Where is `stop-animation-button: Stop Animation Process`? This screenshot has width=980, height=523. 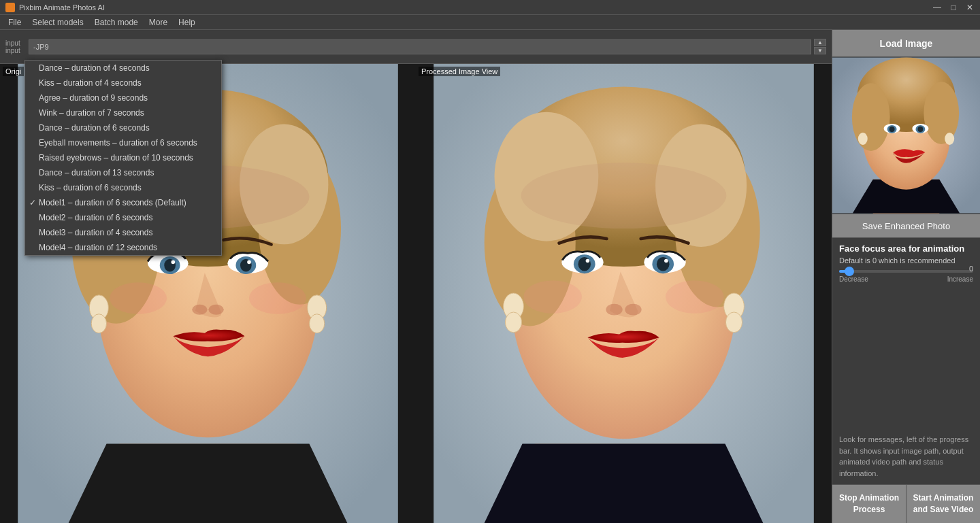 stop-animation-button: Stop Animation Process is located at coordinates (870, 504).